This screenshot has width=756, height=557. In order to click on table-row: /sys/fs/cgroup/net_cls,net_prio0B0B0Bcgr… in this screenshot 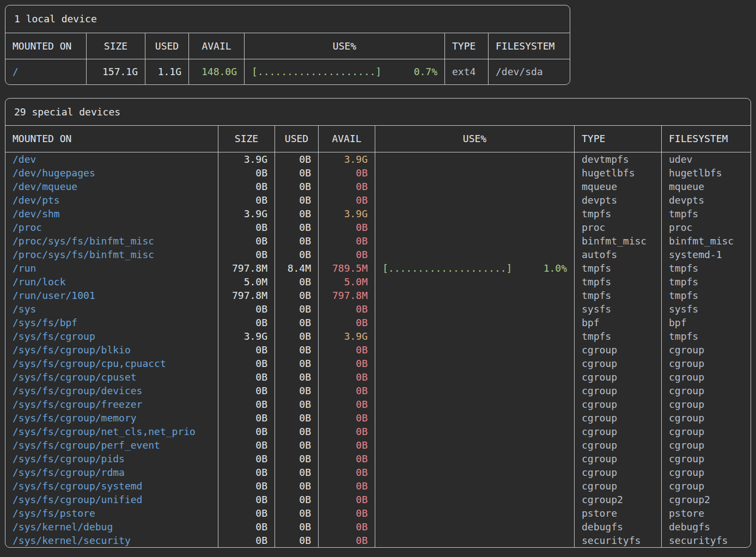, I will do `click(378, 431)`.